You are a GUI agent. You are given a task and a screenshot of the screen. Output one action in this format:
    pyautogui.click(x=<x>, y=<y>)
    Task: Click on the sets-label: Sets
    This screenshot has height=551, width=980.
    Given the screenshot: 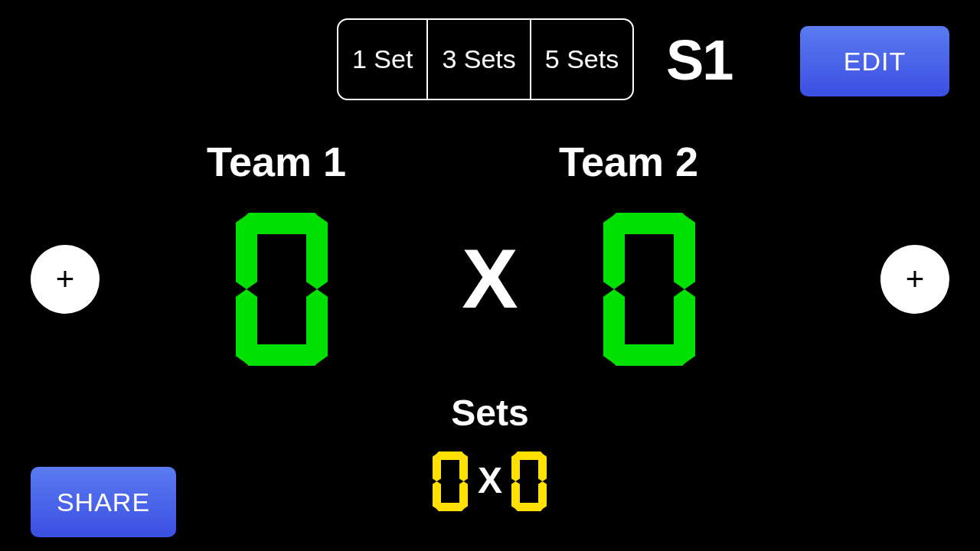 What is the action you would take?
    pyautogui.click(x=490, y=413)
    